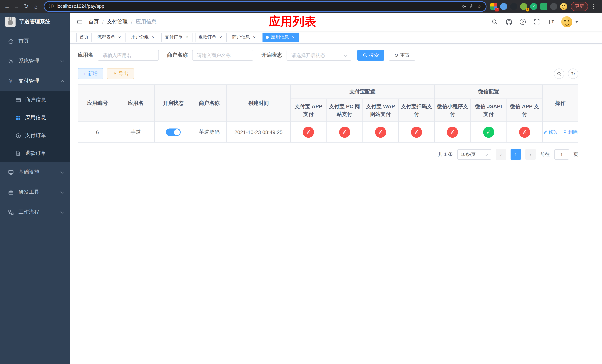 Image resolution: width=602 pixels, height=364 pixels. I want to click on back-icon: ←, so click(7, 6).